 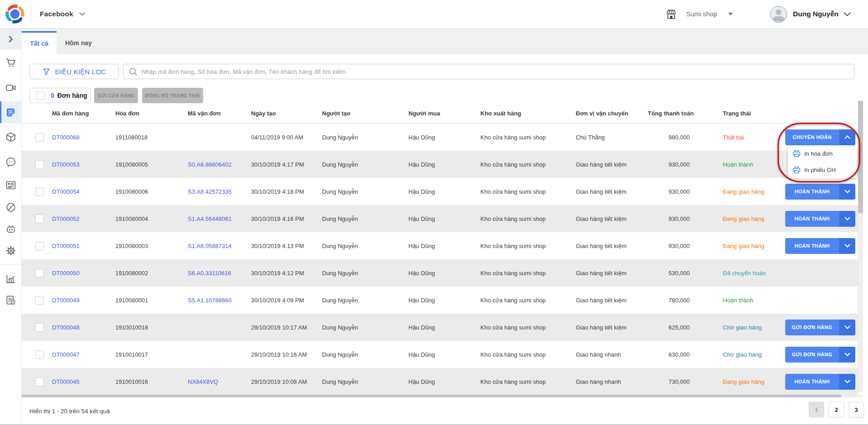 What do you see at coordinates (816, 410) in the screenshot?
I see `pagination-page-1: 1` at bounding box center [816, 410].